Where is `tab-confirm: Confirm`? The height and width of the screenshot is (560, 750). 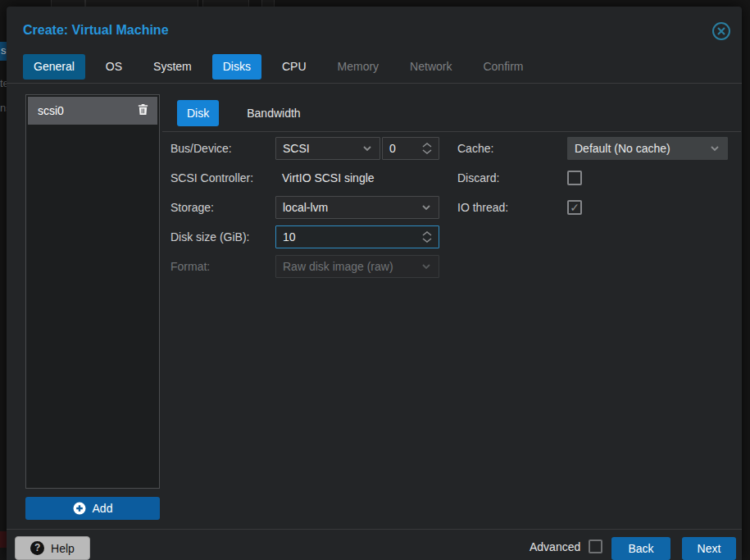
tab-confirm: Confirm is located at coordinates (503, 67).